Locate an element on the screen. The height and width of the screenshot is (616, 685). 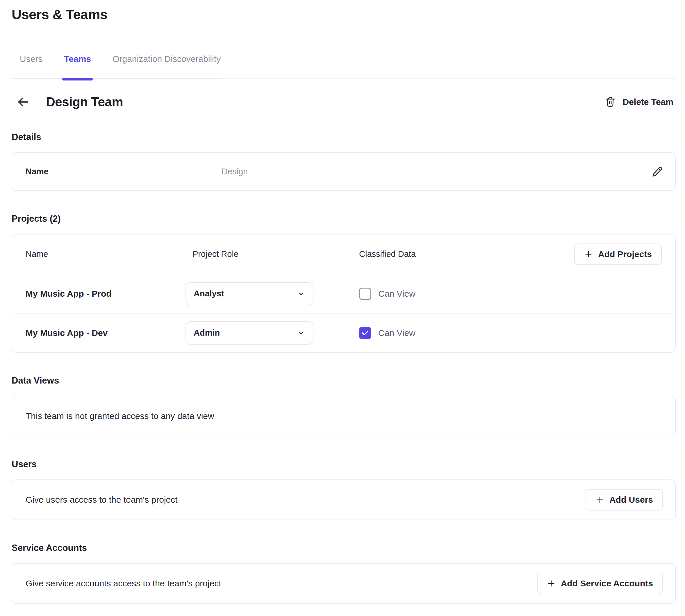
tab-users: Users is located at coordinates (31, 66).